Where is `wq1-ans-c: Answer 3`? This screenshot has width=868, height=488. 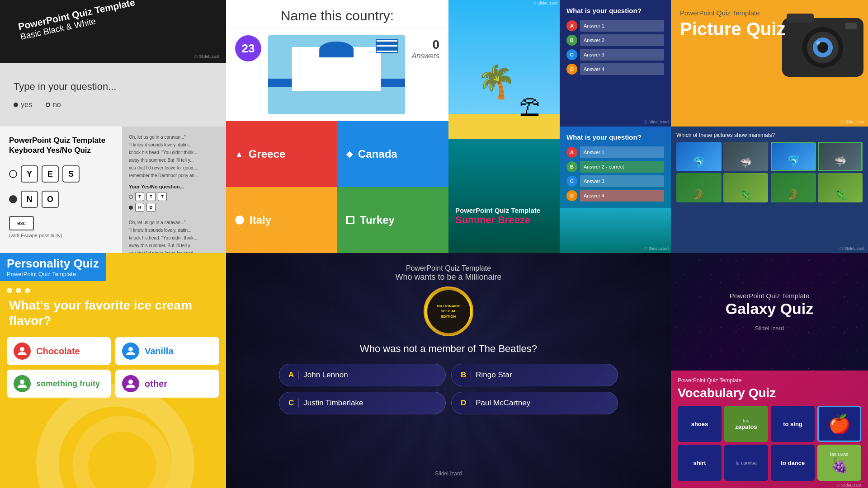 wq1-ans-c: Answer 3 is located at coordinates (622, 55).